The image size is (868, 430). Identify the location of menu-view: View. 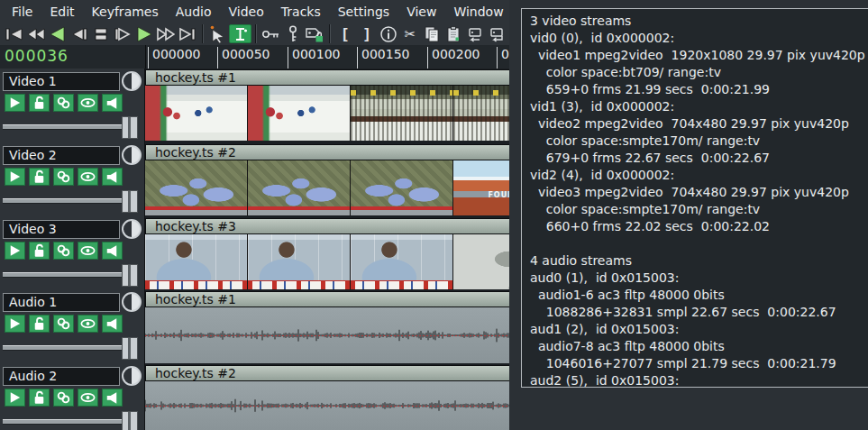
(422, 12).